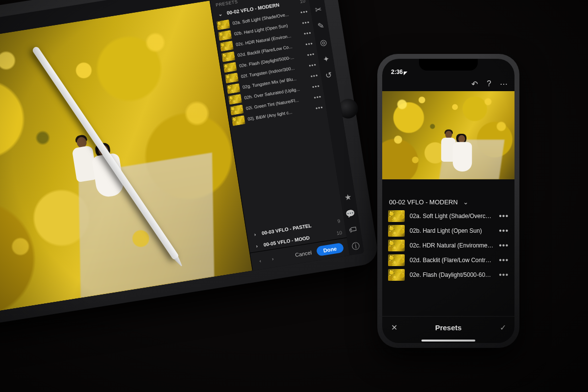 The image size is (588, 392). Describe the element at coordinates (448, 231) in the screenshot. I see `preset-row: 02b. Hard Light (Open Sun)•••` at that location.